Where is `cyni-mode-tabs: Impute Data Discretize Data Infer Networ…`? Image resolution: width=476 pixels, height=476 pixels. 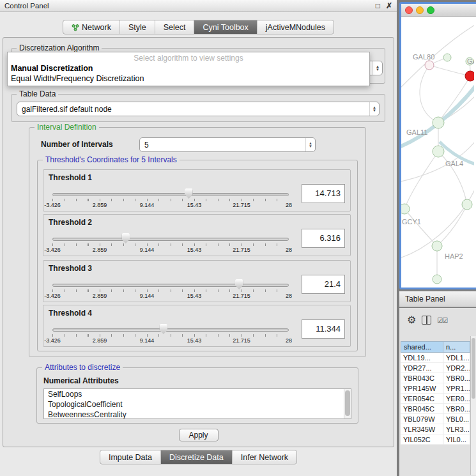
cyni-mode-tabs: Impute Data Discretize Data Infer Networ… is located at coordinates (198, 457).